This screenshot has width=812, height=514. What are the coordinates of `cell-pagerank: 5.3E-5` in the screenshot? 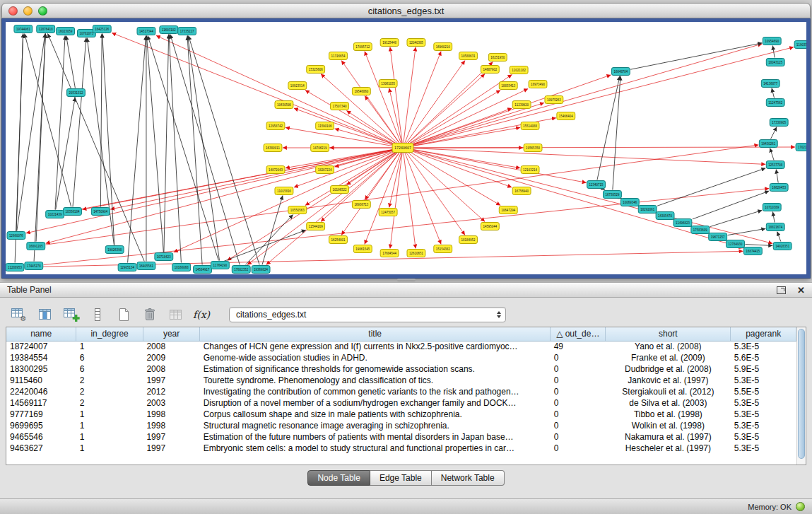 It's located at (763, 448).